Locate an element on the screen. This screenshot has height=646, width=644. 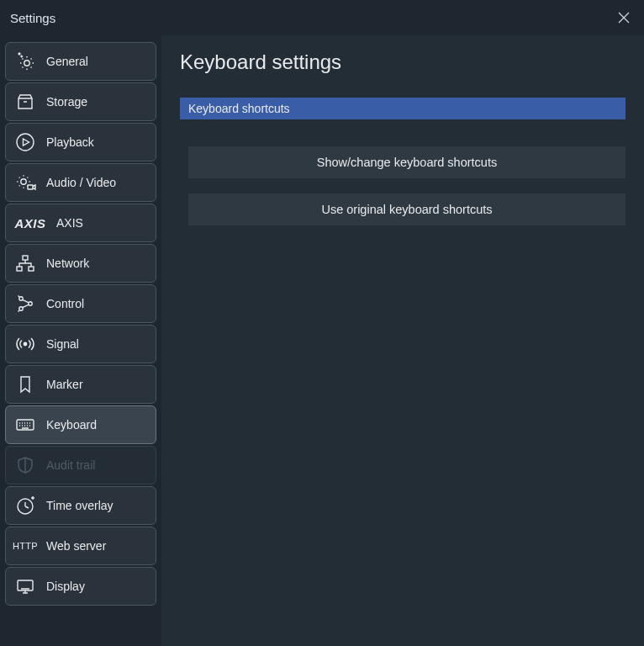
signal-icon is located at coordinates (25, 344).